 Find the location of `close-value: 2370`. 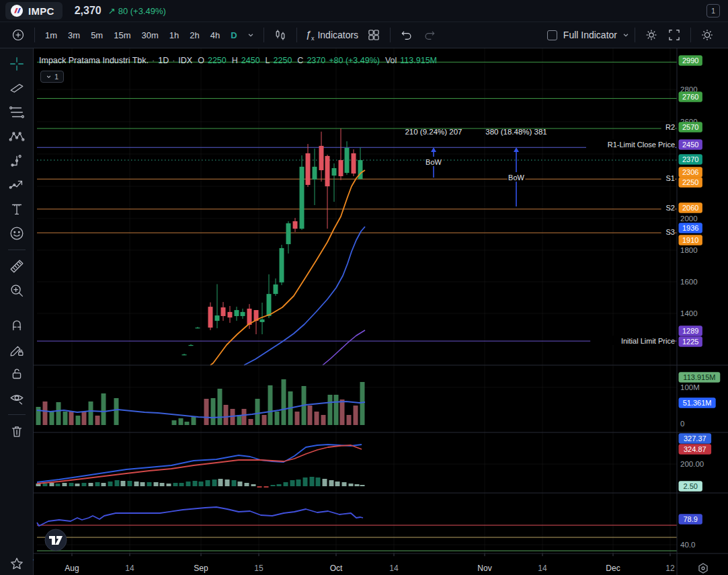

close-value: 2370 is located at coordinates (316, 61).